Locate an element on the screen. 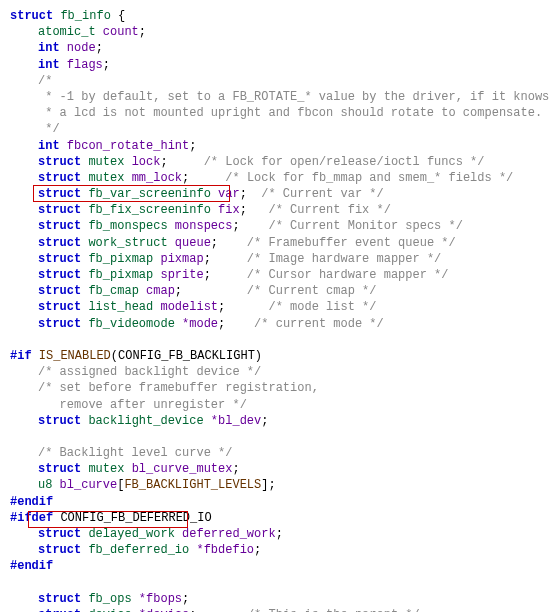 The height and width of the screenshot is (612, 555). code-line: /* is located at coordinates (278, 81).